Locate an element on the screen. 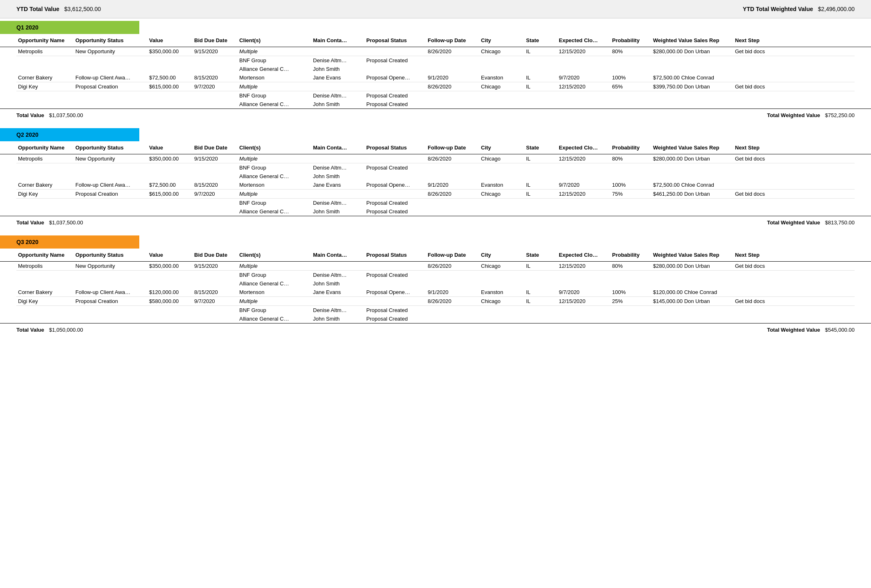  col-header-q3-2: Value is located at coordinates (170, 255).